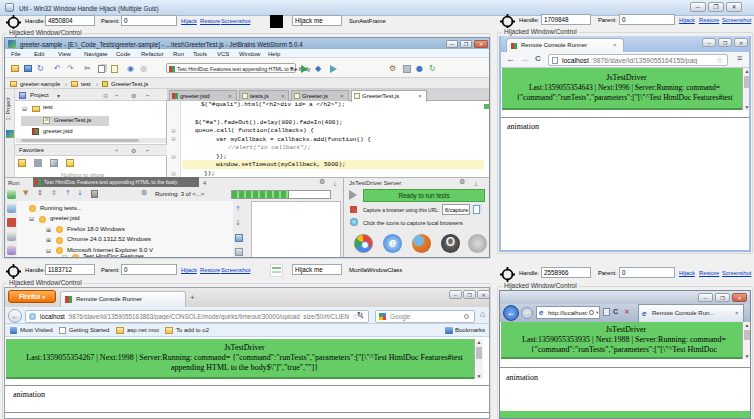  Describe the element at coordinates (317, 20) in the screenshot. I see `hr1-hijack-me-input: Hijack me` at that location.